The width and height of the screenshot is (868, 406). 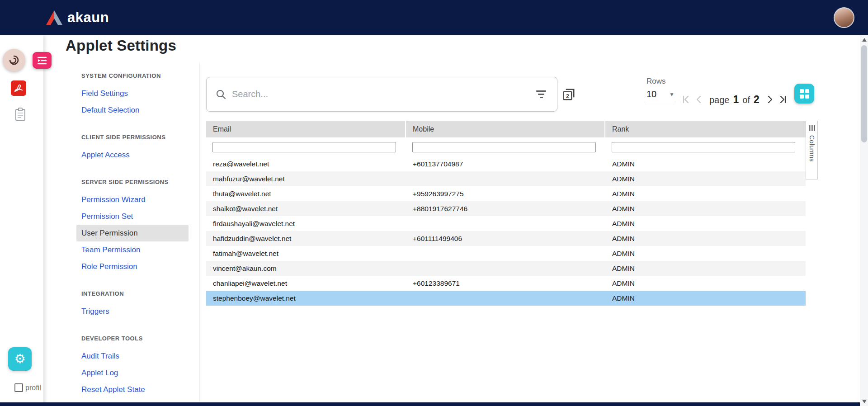 What do you see at coordinates (685, 99) in the screenshot?
I see `first-page-button` at bounding box center [685, 99].